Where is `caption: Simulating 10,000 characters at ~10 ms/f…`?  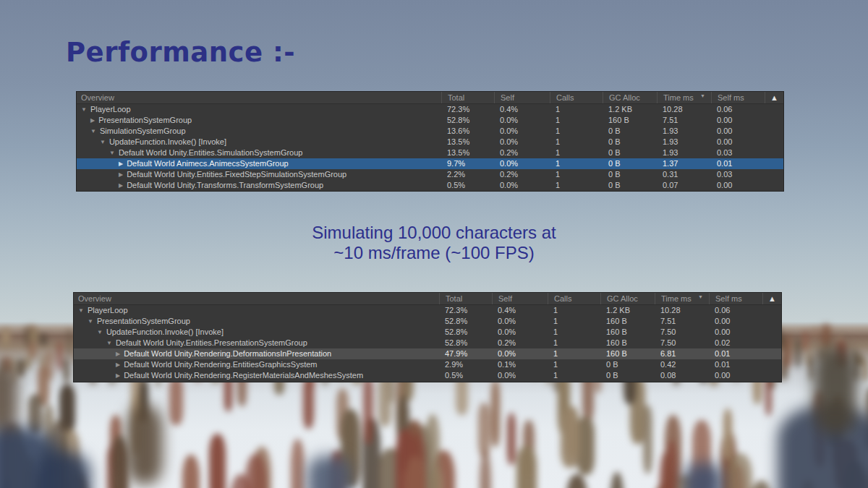
caption: Simulating 10,000 characters at ~10 ms/f… is located at coordinates (434, 243).